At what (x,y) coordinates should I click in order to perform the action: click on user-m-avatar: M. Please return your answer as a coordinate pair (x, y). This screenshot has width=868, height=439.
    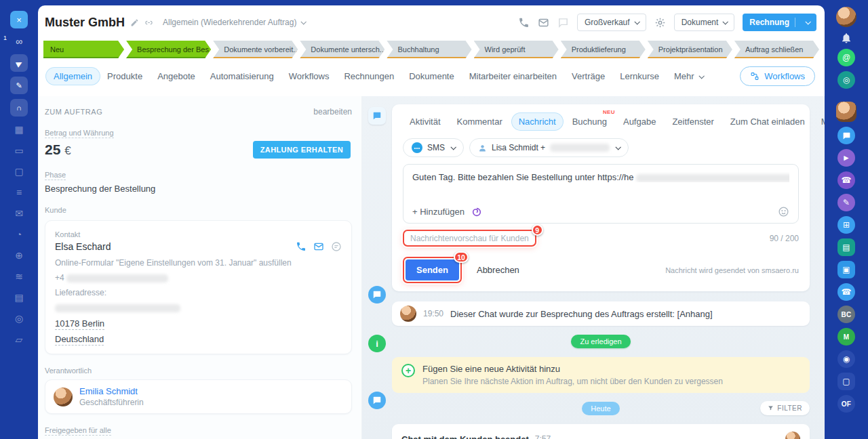
    Looking at the image, I should click on (846, 337).